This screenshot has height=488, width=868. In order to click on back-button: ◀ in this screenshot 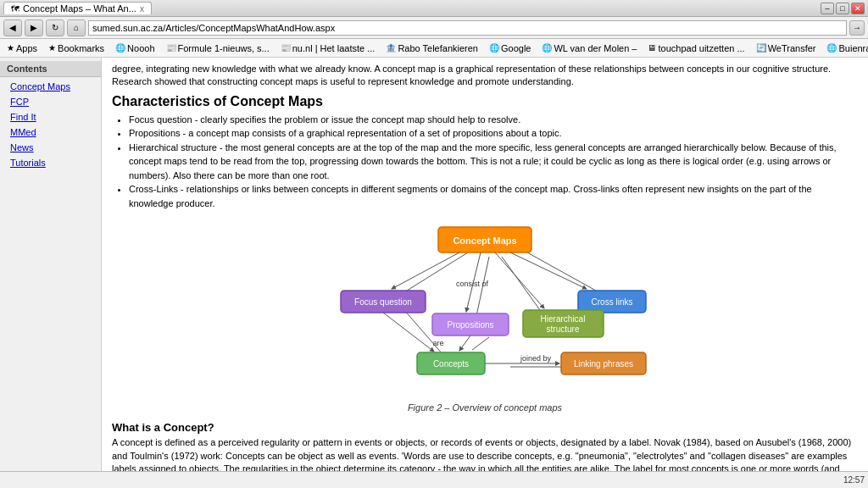, I will do `click(13, 28)`.